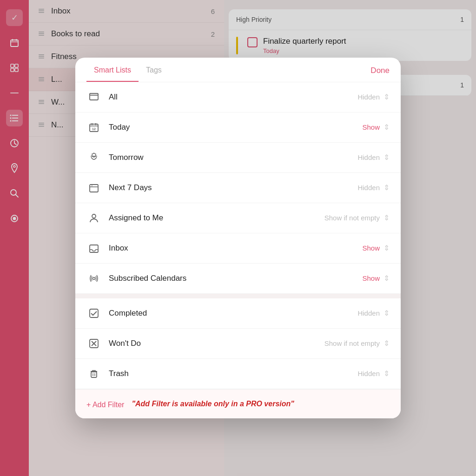 This screenshot has height=476, width=476. What do you see at coordinates (369, 157) in the screenshot?
I see `sl-status-tomorrow: Hidden` at bounding box center [369, 157].